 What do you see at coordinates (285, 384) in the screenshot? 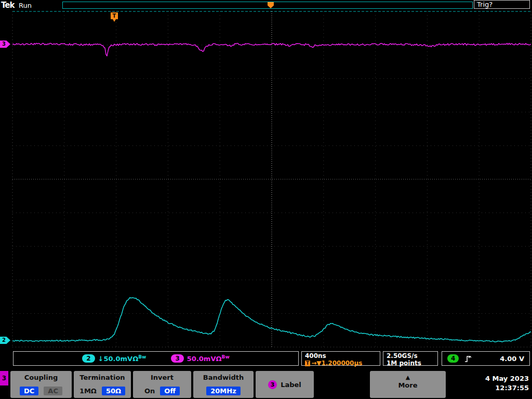
I see `label-button: 3 Label` at bounding box center [285, 384].